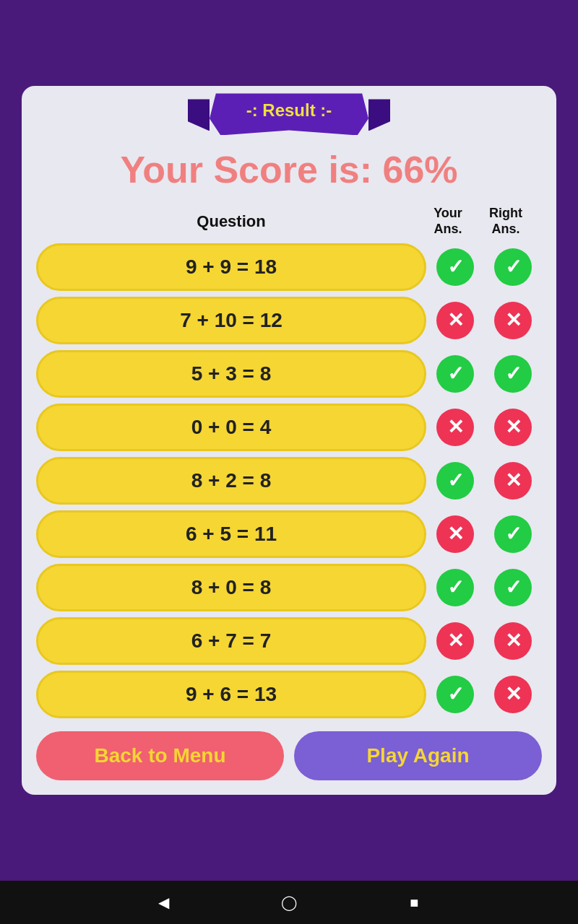 The width and height of the screenshot is (578, 924). Describe the element at coordinates (231, 534) in the screenshot. I see `question-pill: 6 + 5 = 11` at that location.